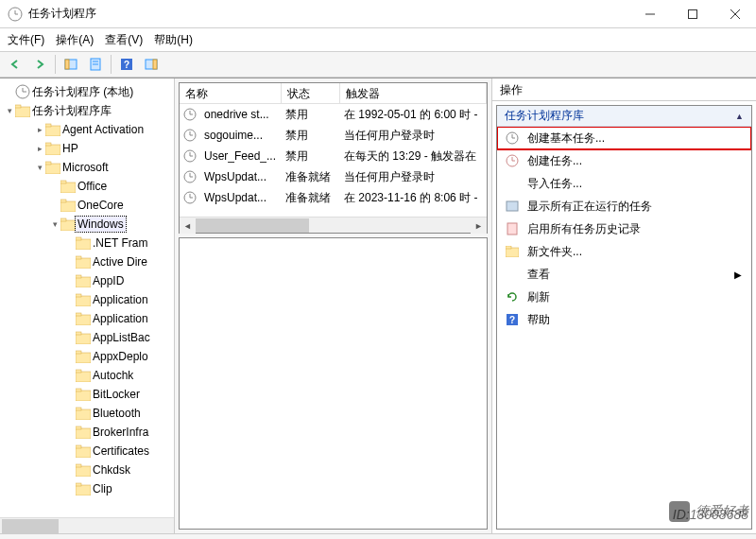  Describe the element at coordinates (15, 64) in the screenshot. I see `back-button` at that location.